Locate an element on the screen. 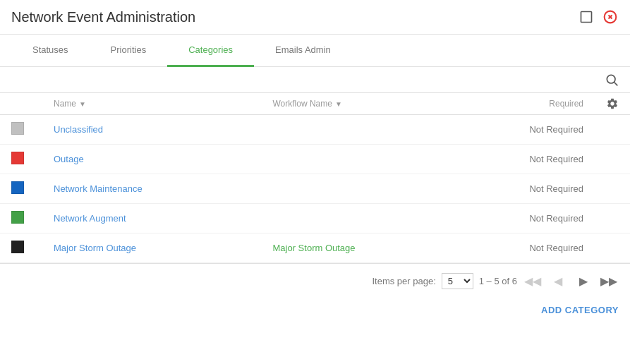 This screenshot has width=630, height=364. first-page-button: ◀◀ is located at coordinates (533, 281).